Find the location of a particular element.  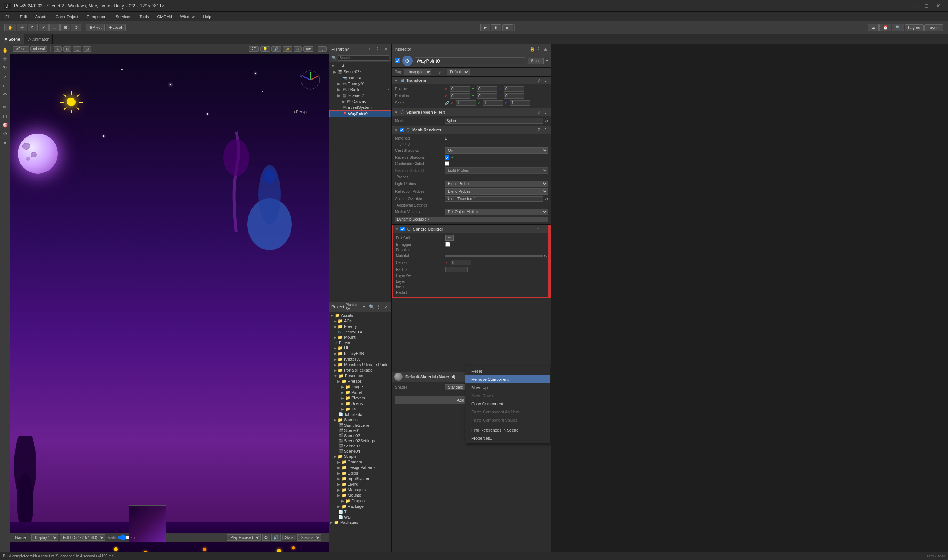

tree-item-waypoint0: 📍 WayPoint0 is located at coordinates (360, 114).